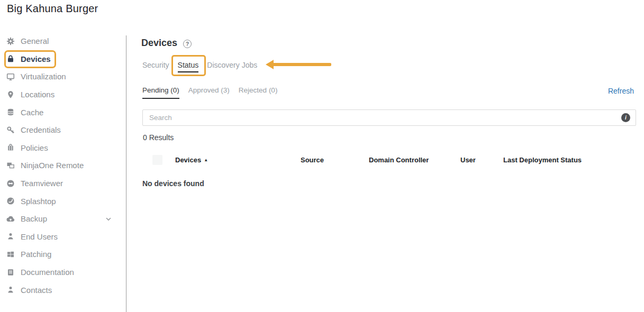  I want to click on column-header-last-deployment-status: Last Deployment Status, so click(542, 160).